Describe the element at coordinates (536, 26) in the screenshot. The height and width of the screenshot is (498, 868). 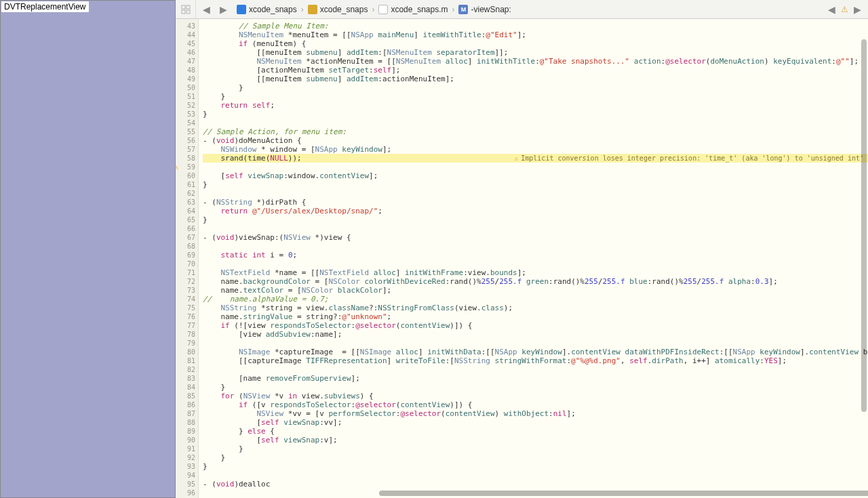
I see `code-line: // Sample Menu Item:` at that location.